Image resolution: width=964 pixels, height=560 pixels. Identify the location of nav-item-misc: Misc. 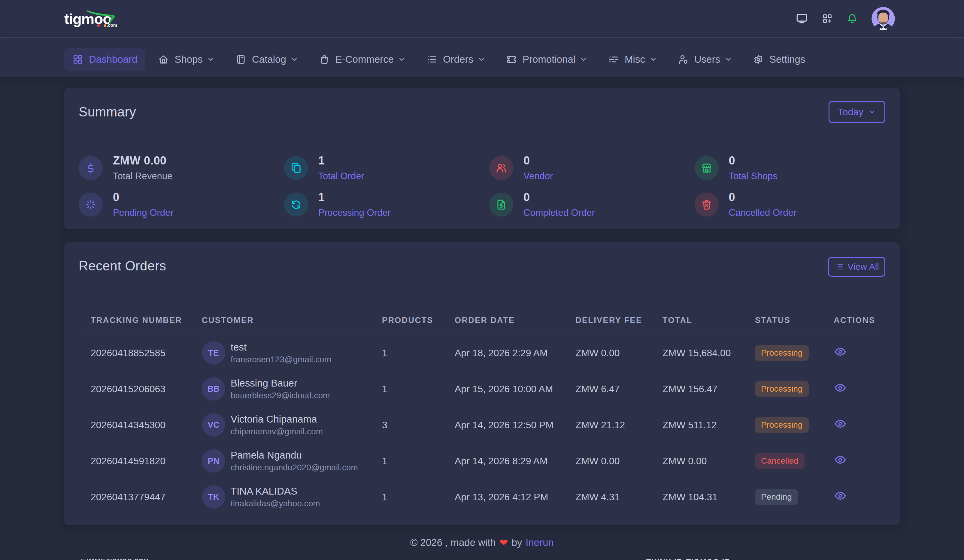
(633, 60).